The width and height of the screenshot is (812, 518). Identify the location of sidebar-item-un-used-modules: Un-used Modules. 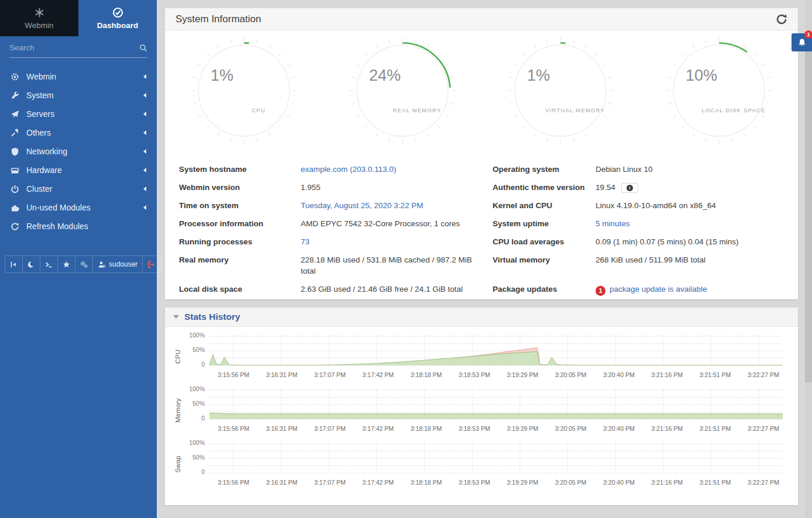
(78, 208).